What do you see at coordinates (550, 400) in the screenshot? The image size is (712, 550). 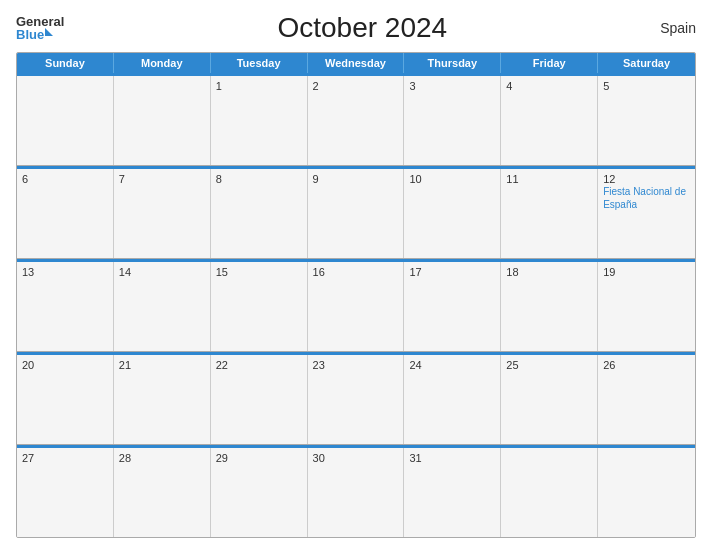 I see `calendar-cell: 25` at bounding box center [550, 400].